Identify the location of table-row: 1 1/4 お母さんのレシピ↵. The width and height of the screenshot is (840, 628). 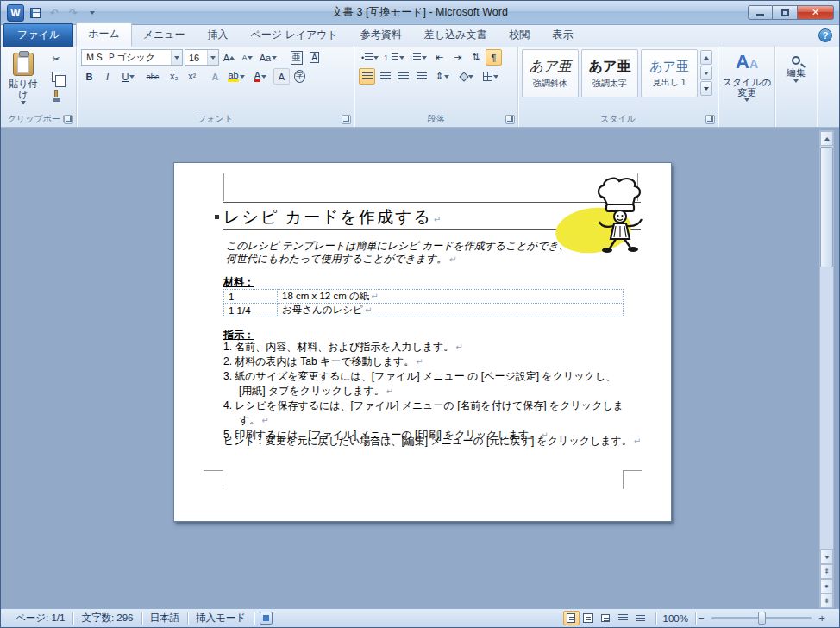
(424, 311).